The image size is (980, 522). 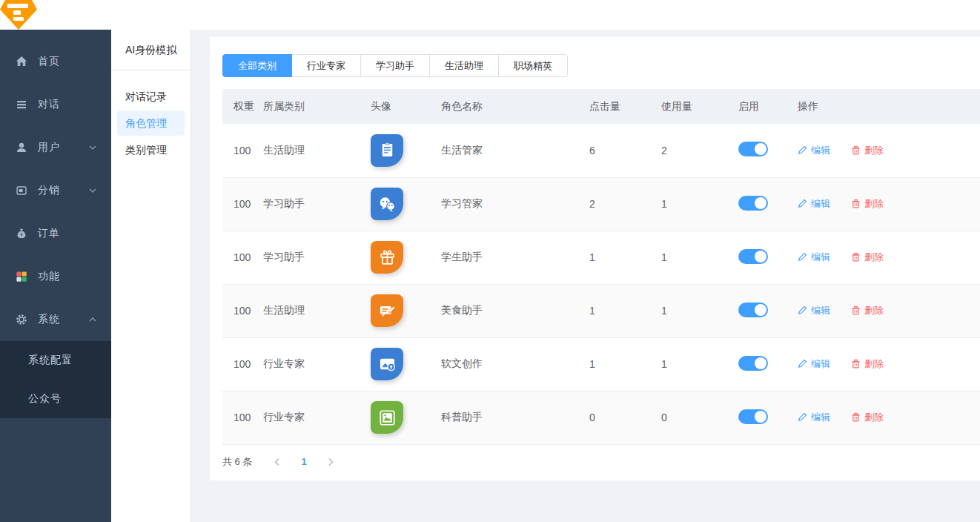 What do you see at coordinates (515, 311) in the screenshot?
I see `role-name-cell: 美食助手` at bounding box center [515, 311].